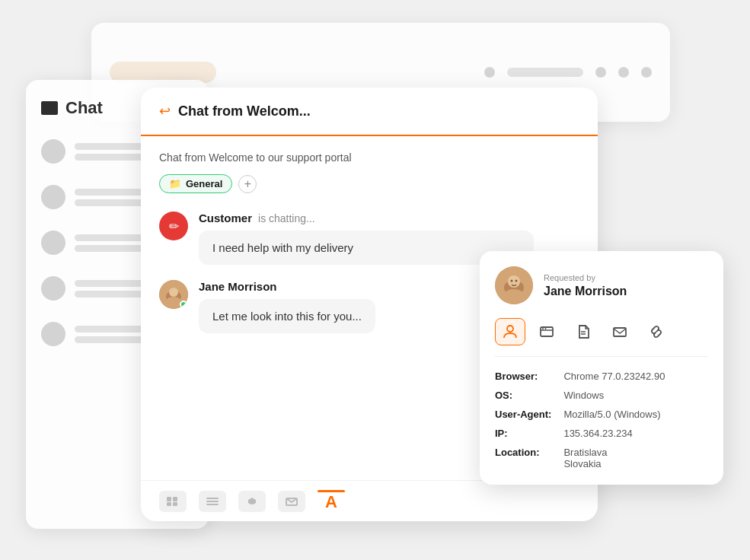  Describe the element at coordinates (602, 338) in the screenshot. I see `info-tabs` at that location.